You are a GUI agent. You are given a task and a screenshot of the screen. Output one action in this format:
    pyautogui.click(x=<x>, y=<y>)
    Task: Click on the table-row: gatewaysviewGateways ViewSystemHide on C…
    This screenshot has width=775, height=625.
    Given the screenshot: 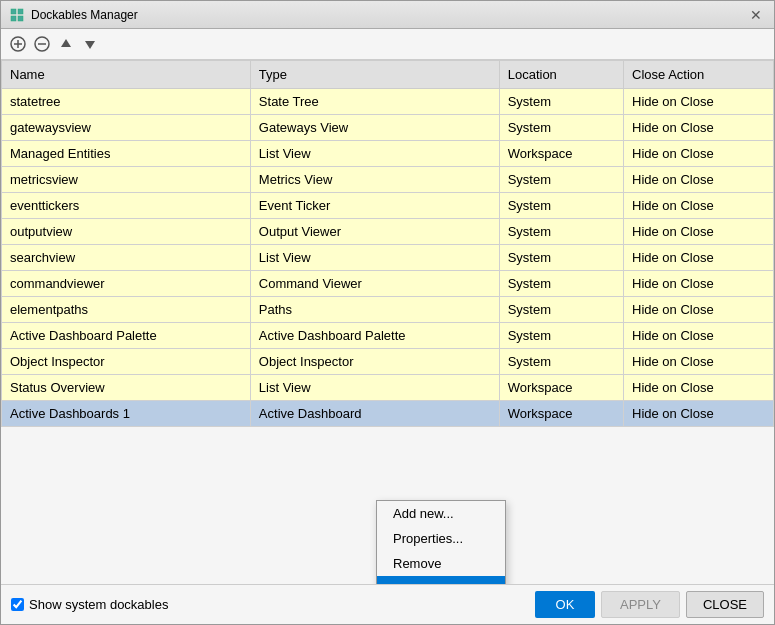 What is the action you would take?
    pyautogui.click(x=388, y=128)
    